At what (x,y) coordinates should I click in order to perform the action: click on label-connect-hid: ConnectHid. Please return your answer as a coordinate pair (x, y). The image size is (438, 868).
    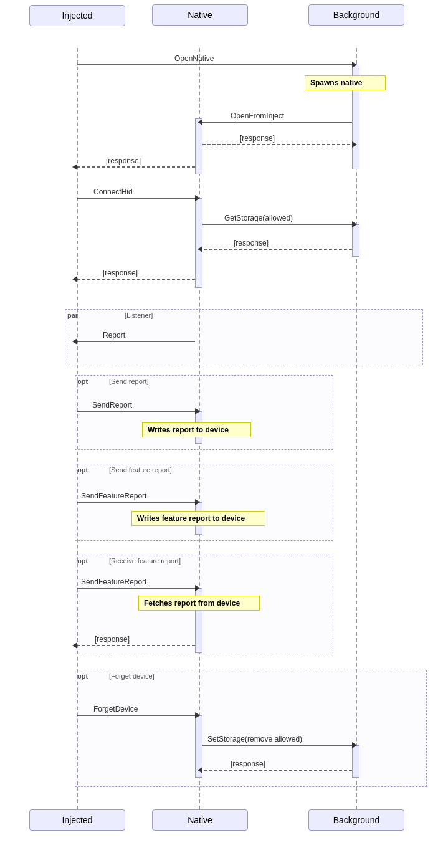
    Looking at the image, I should click on (113, 192).